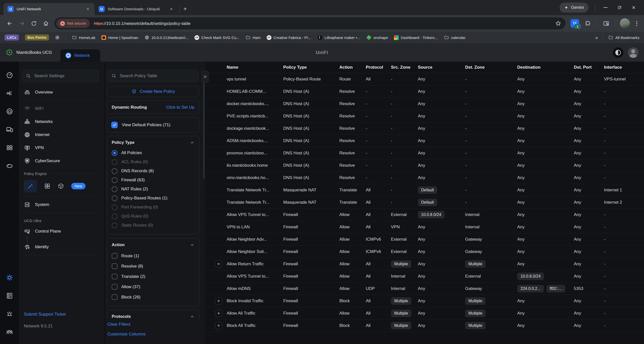  I want to click on sidebar-item-control-plane: Control Plane, so click(62, 231).